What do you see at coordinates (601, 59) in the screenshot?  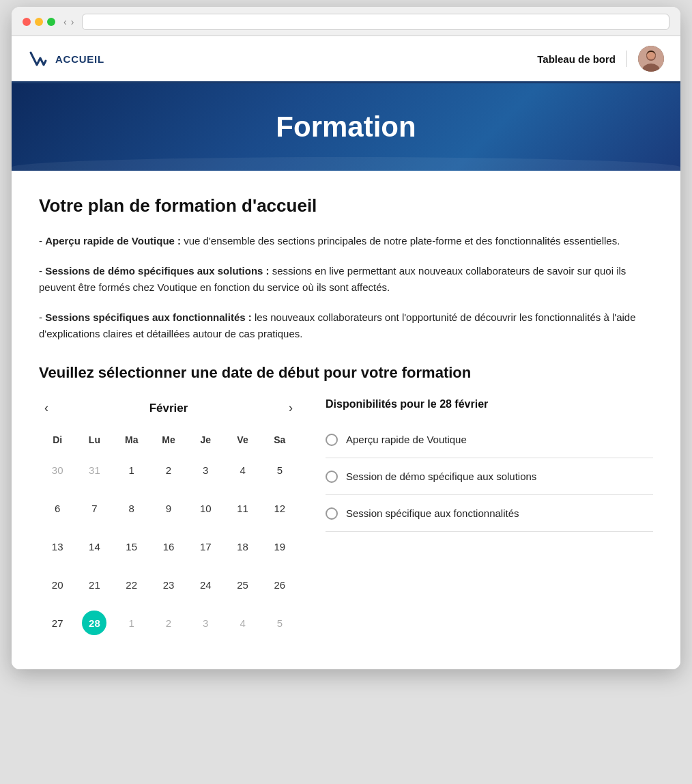 I see `nav-right: Tableau de bord` at bounding box center [601, 59].